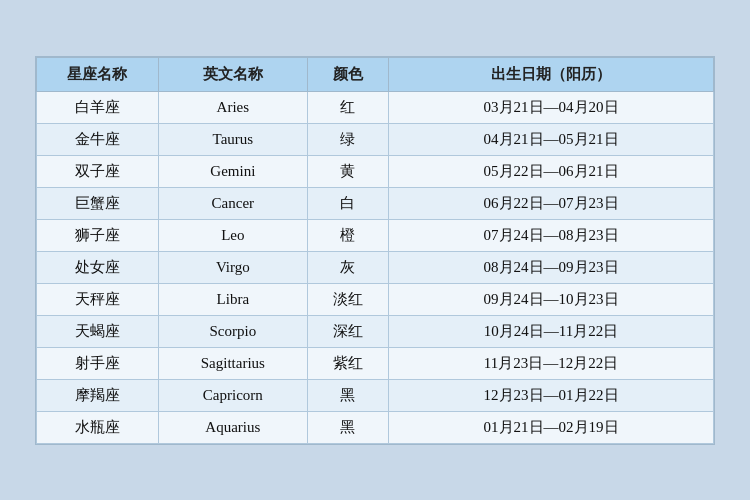  Describe the element at coordinates (232, 74) in the screenshot. I see `header-english: 英文名称` at that location.